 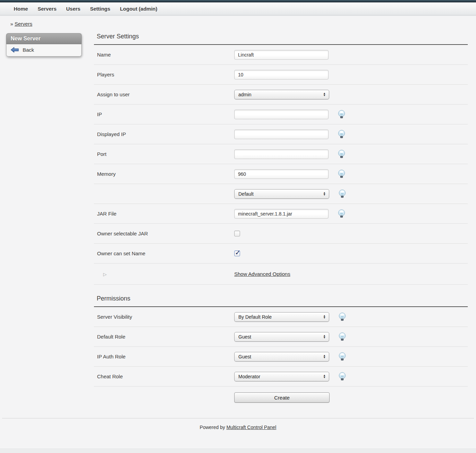 What do you see at coordinates (24, 24) in the screenshot?
I see `breadcrumb-servers-link: Servers` at bounding box center [24, 24].